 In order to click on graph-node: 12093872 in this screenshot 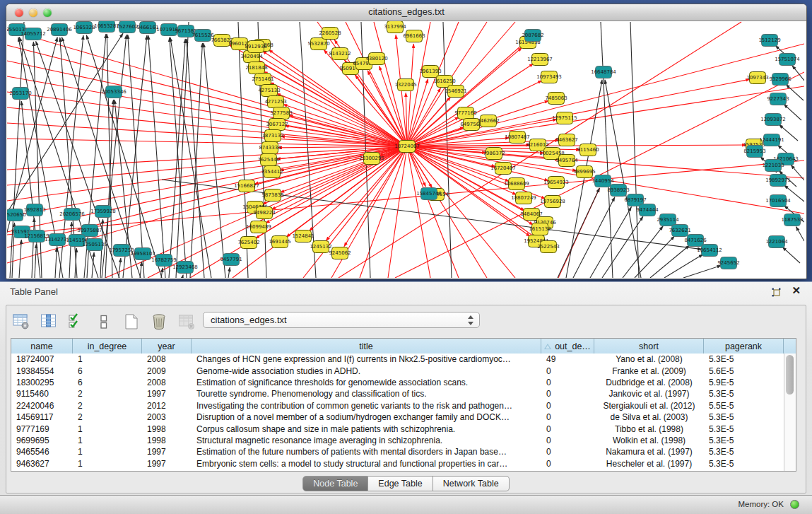, I will do `click(773, 120)`.